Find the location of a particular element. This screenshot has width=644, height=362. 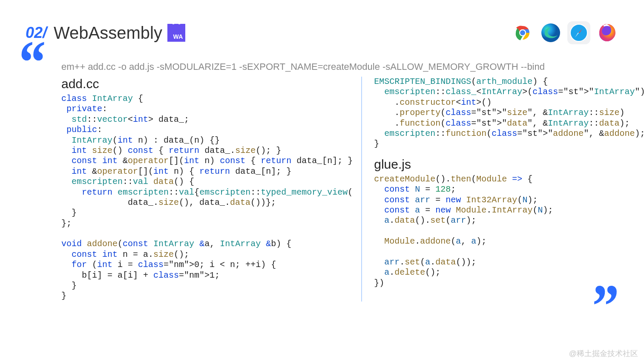

edge-icon is located at coordinates (551, 33).